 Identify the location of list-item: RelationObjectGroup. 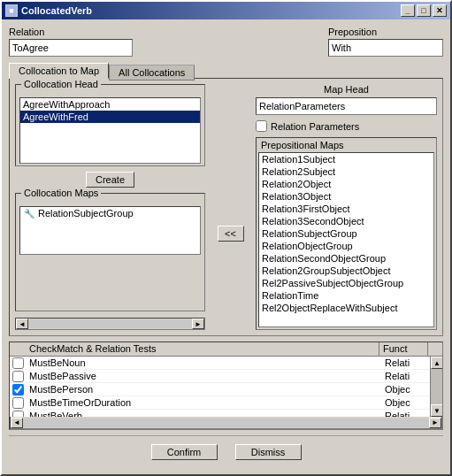
(347, 246).